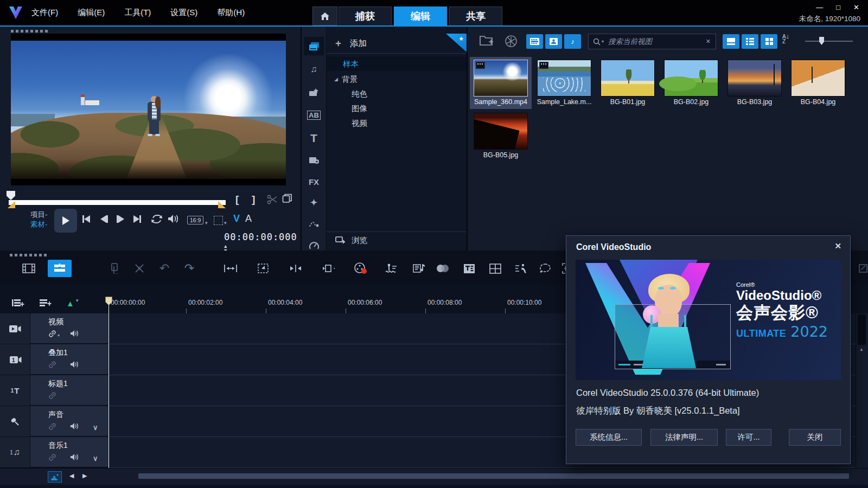 The height and width of the screenshot is (488, 868). I want to click on track-header: 声音 ∨, so click(69, 421).